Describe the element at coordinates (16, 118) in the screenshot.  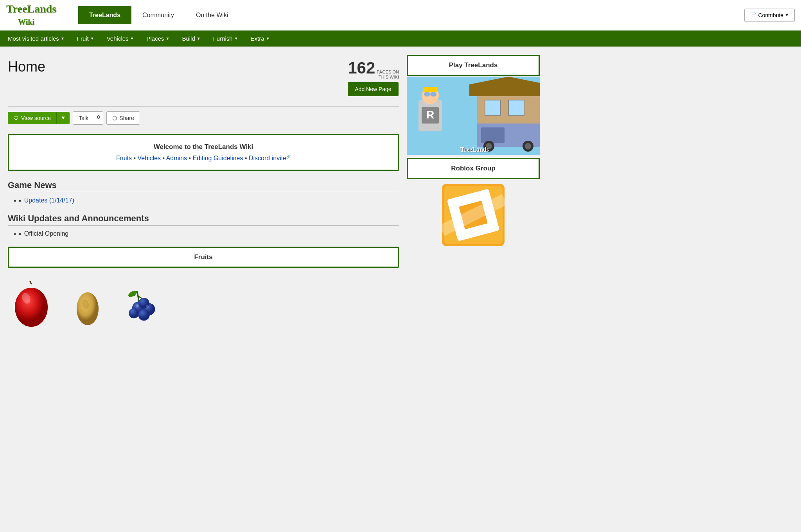
I see `edit-icon: 🛡` at that location.